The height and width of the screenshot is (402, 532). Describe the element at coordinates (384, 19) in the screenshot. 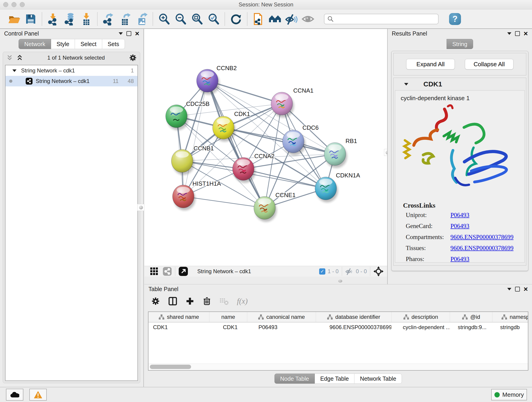

I see `search-input` at that location.